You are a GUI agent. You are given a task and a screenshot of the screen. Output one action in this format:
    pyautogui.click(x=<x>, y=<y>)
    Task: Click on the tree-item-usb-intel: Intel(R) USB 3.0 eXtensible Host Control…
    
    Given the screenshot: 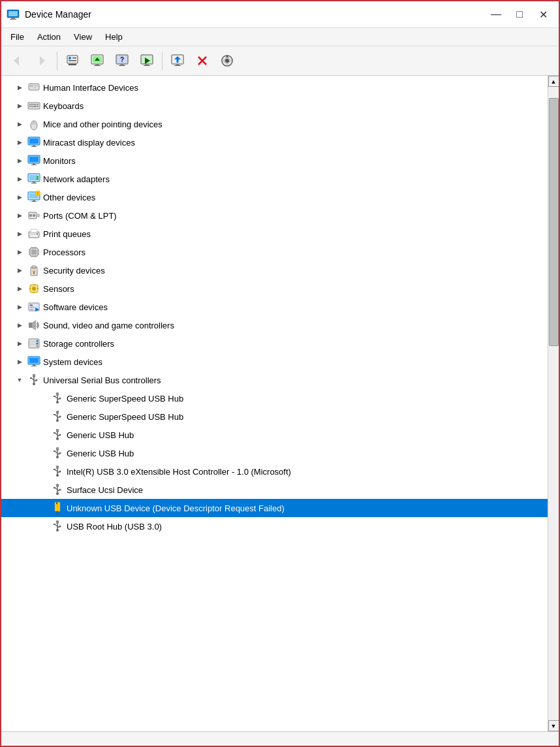 What is the action you would take?
    pyautogui.click(x=274, y=471)
    